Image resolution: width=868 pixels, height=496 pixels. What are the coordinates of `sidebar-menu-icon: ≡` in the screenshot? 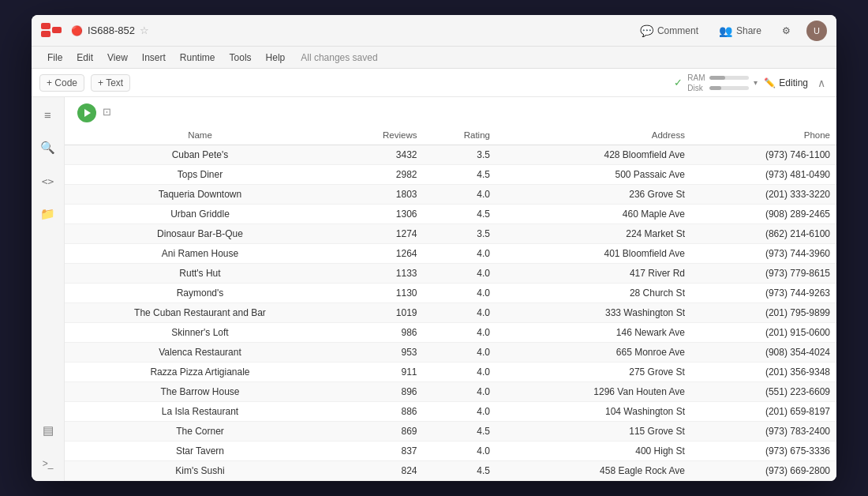 It's located at (48, 115).